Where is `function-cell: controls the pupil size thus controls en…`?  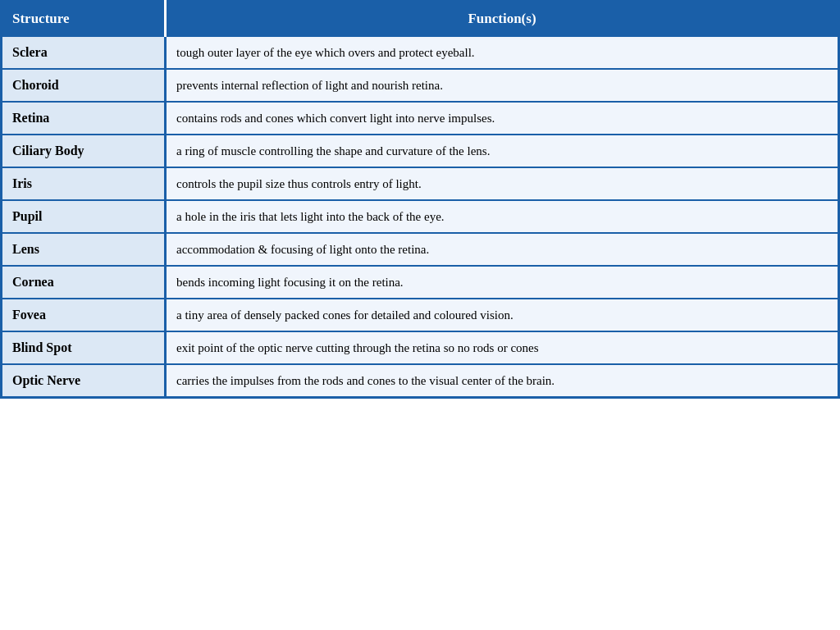
function-cell: controls the pupil size thus controls en… is located at coordinates (502, 184).